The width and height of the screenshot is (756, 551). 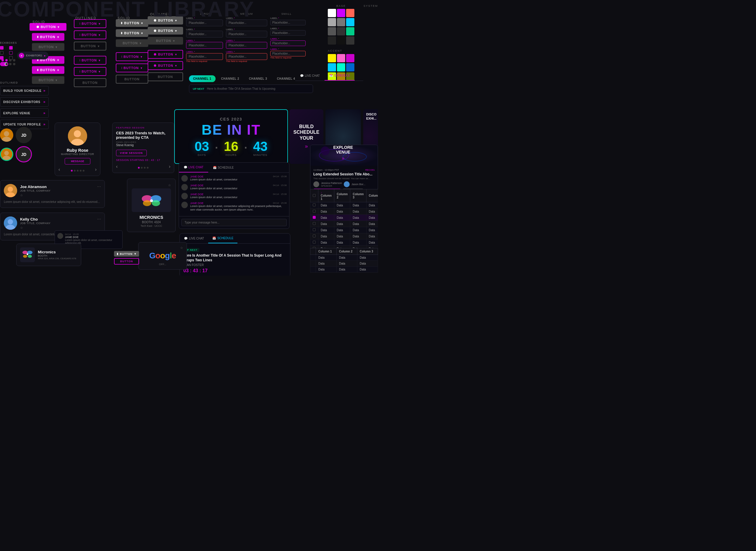 What do you see at coordinates (165, 41) in the screenshot?
I see `large-btn-disabled: BUTTON ▾` at bounding box center [165, 41].